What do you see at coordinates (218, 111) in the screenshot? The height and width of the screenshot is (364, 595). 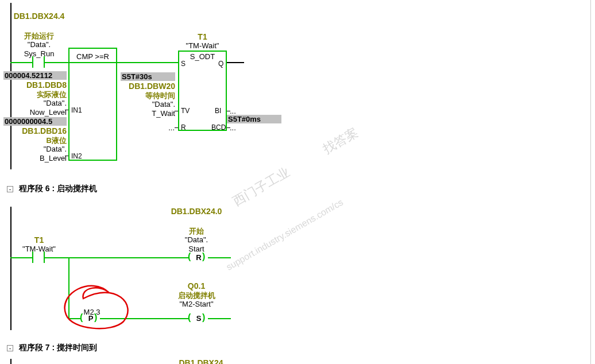 I see `timer-bi-pin: BI` at bounding box center [218, 111].